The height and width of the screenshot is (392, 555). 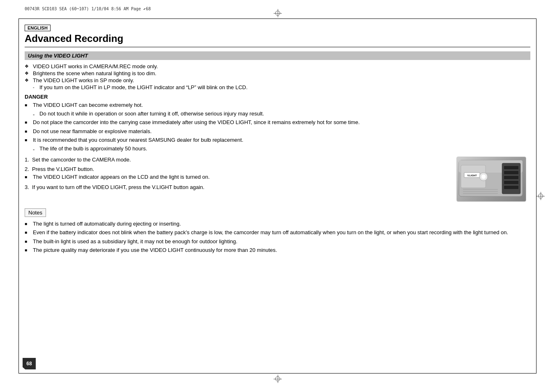 I want to click on notes-section: Notes The light is turned off automatica…, so click(x=278, y=230).